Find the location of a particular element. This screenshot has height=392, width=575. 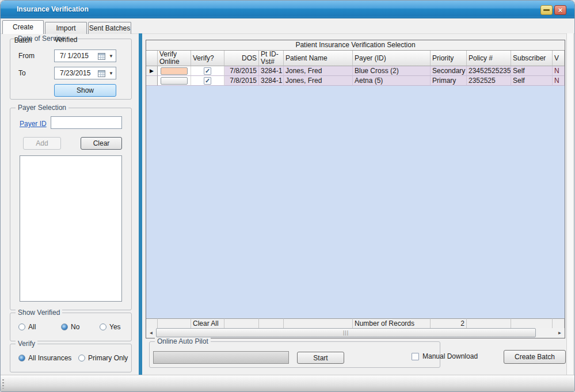

current-row-arrow-icon: ▶ is located at coordinates (152, 71).